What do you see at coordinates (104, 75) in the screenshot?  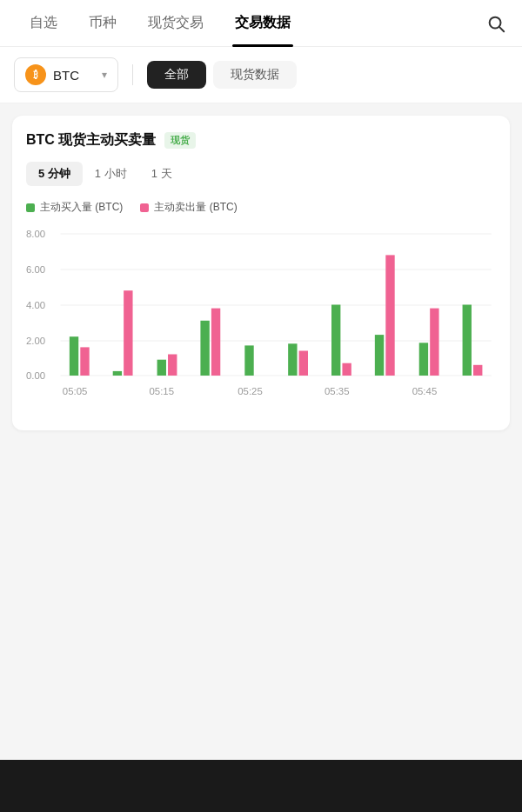 I see `chevron-down-icon: ▾` at bounding box center [104, 75].